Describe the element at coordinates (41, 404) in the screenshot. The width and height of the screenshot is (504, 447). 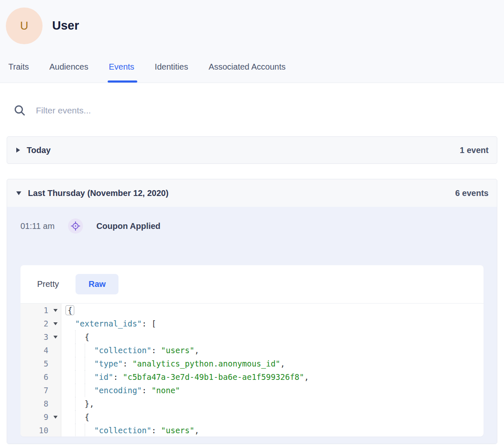
I see `line-number: 8` at that location.